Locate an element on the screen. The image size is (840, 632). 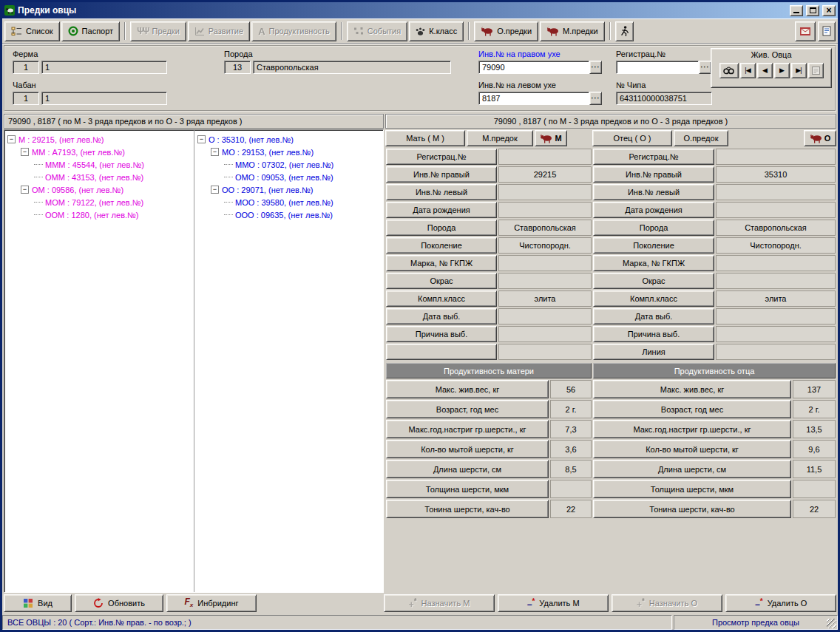
minimize-button is located at coordinates (796, 10).